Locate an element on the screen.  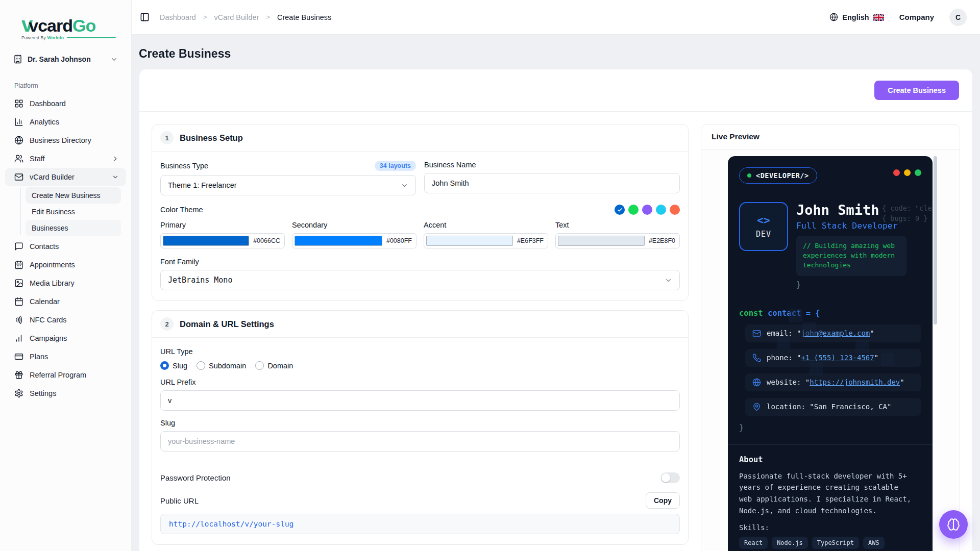
brand-logo: vvcardGo Powered By Workdo is located at coordinates (65, 20).